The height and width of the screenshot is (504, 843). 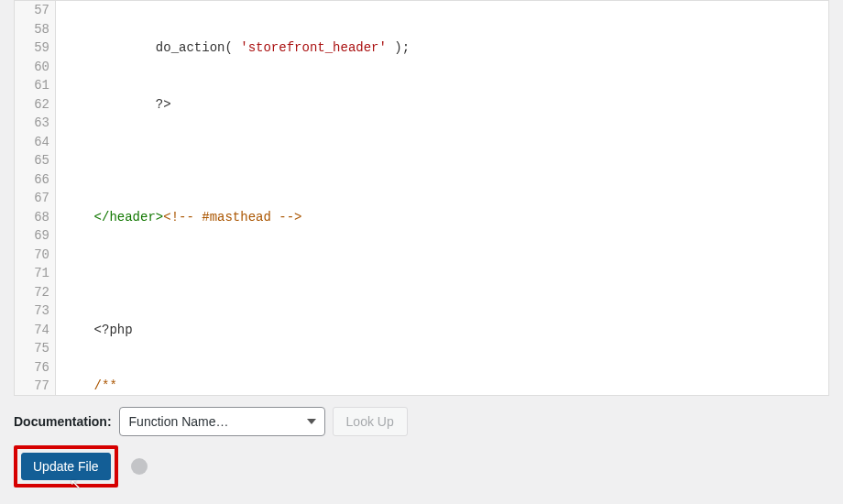 What do you see at coordinates (282, 330) in the screenshot?
I see `code-line: <?php` at bounding box center [282, 330].